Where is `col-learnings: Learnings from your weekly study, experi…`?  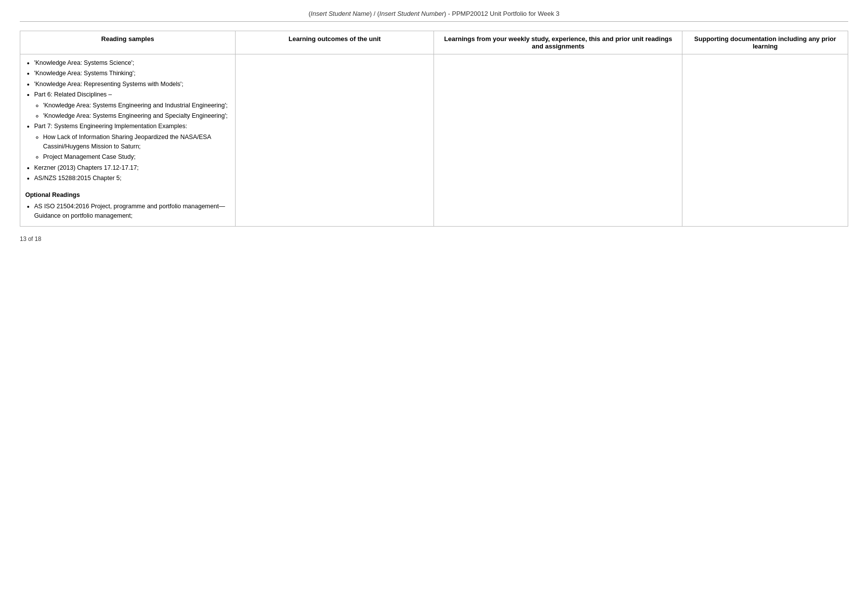
col-learnings: Learnings from your weekly study, experi… is located at coordinates (558, 43).